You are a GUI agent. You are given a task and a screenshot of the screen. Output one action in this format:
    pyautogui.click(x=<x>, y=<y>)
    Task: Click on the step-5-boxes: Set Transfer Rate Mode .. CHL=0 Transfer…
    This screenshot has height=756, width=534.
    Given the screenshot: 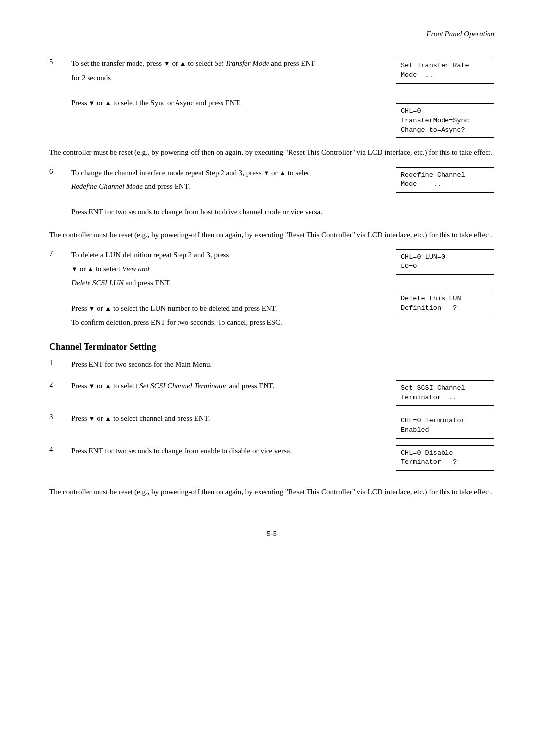 What is the action you would take?
    pyautogui.click(x=445, y=98)
    